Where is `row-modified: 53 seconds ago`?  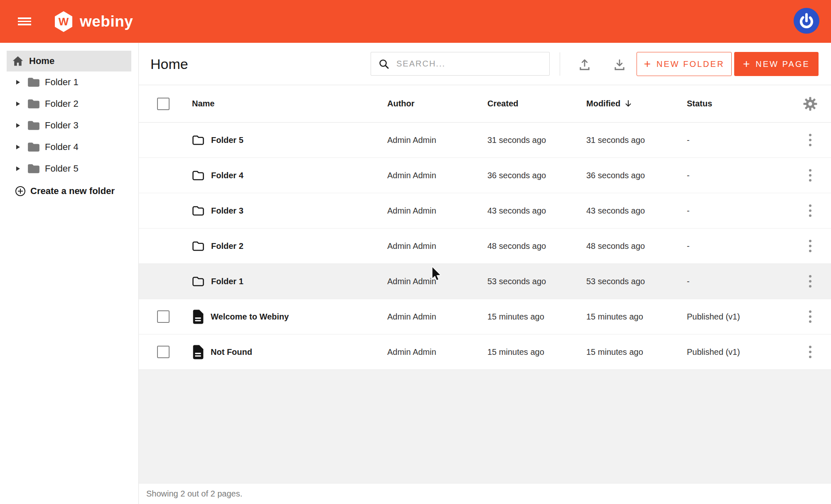 row-modified: 53 seconds ago is located at coordinates (637, 282).